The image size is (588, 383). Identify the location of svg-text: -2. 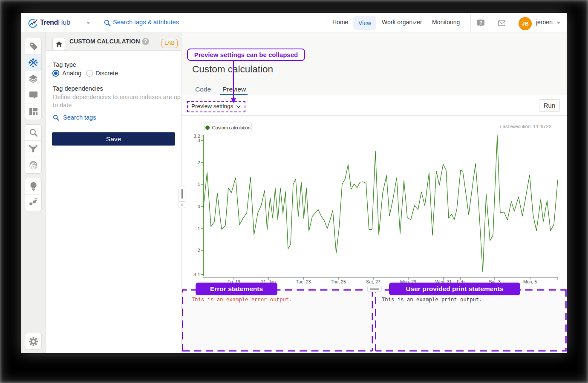
(198, 250).